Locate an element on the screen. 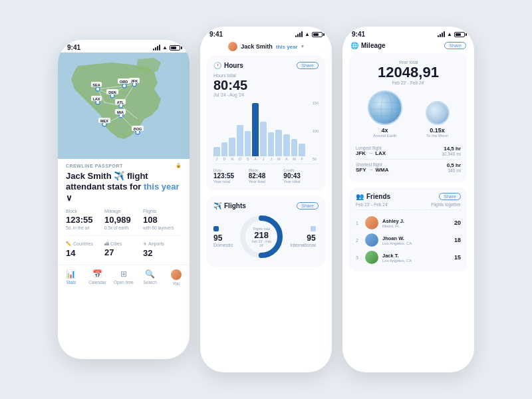 The height and width of the screenshot is (399, 532). flights-card-header: ✈️ Flights Share is located at coordinates (266, 206).